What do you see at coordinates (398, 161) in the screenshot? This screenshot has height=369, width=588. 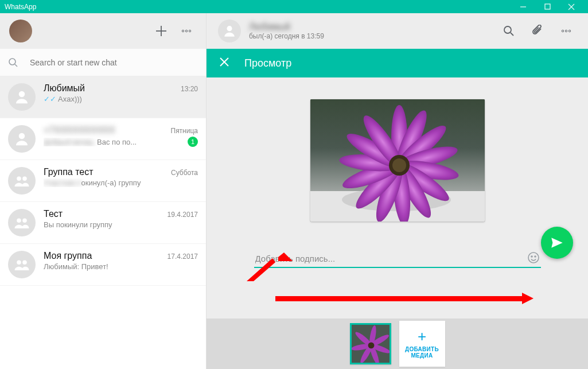 I see `preview-image` at bounding box center [398, 161].